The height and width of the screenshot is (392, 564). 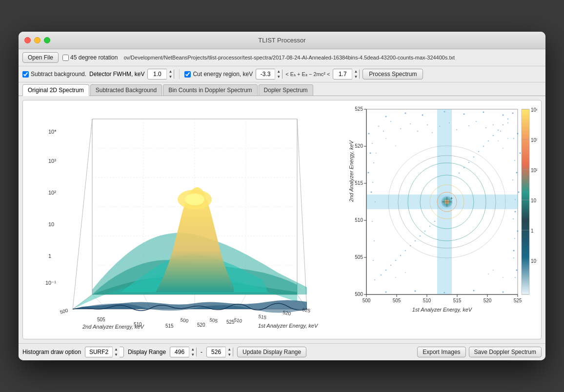 What do you see at coordinates (193, 349) in the screenshot?
I see `range-min-up-button: ▲` at bounding box center [193, 349].